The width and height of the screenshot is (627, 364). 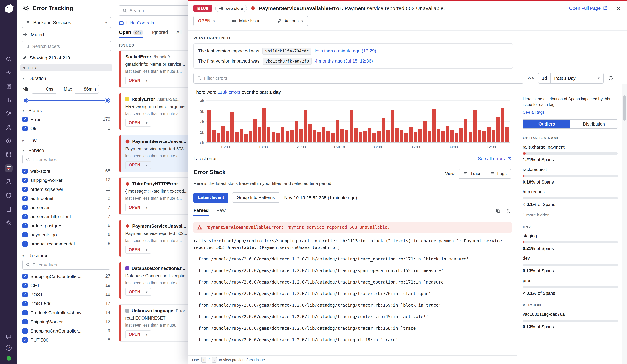 What do you see at coordinates (66, 244) in the screenshot?
I see `facet-checkbox-row: ✓ product-recommendat... 6` at bounding box center [66, 244].